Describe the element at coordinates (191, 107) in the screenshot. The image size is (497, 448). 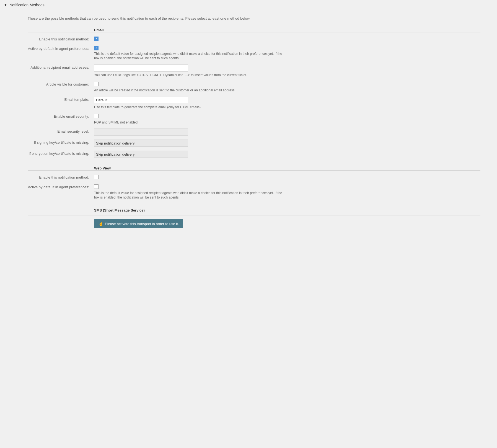
I see `email-template-hint: Use this template to generate the comple…` at that location.